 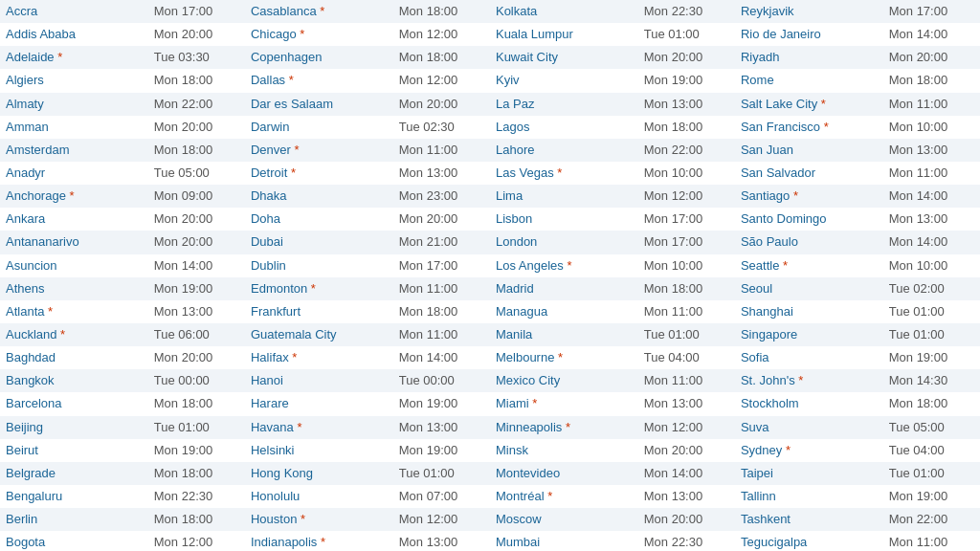 I want to click on city-name: Anchorage *, so click(x=75, y=196).